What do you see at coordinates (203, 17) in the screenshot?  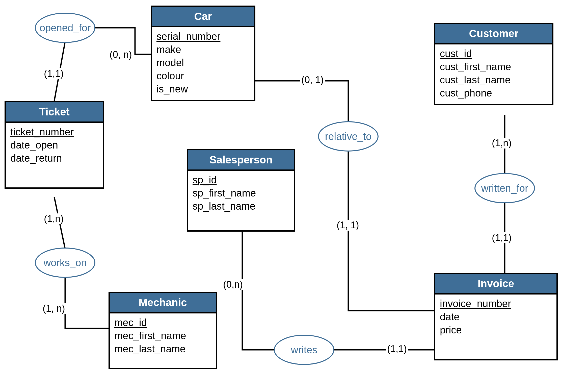 I see `entity-header: Car` at bounding box center [203, 17].